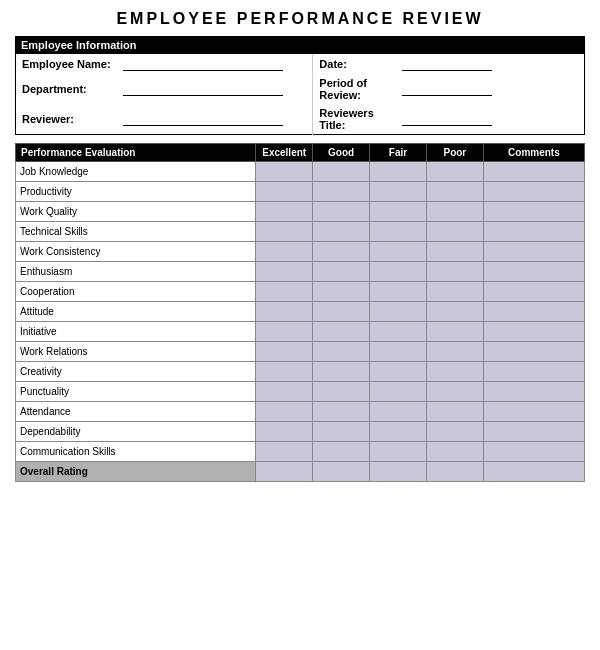 The width and height of the screenshot is (600, 650). I want to click on reviewers-title-field, so click(447, 119).